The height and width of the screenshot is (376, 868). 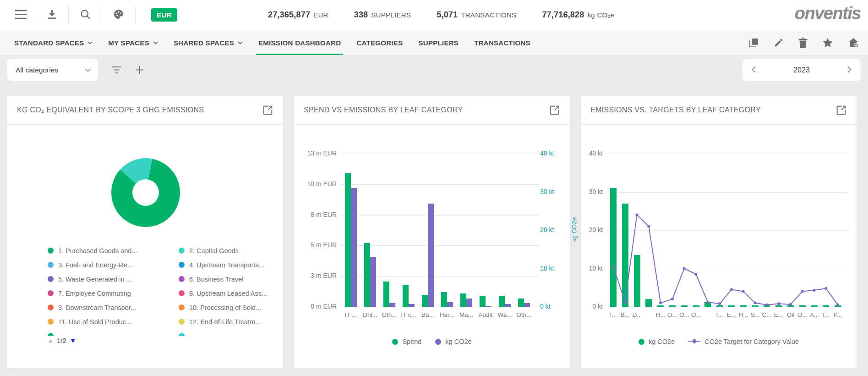 What do you see at coordinates (838, 315) in the screenshot?
I see `x-axis-label: P...` at bounding box center [838, 315].